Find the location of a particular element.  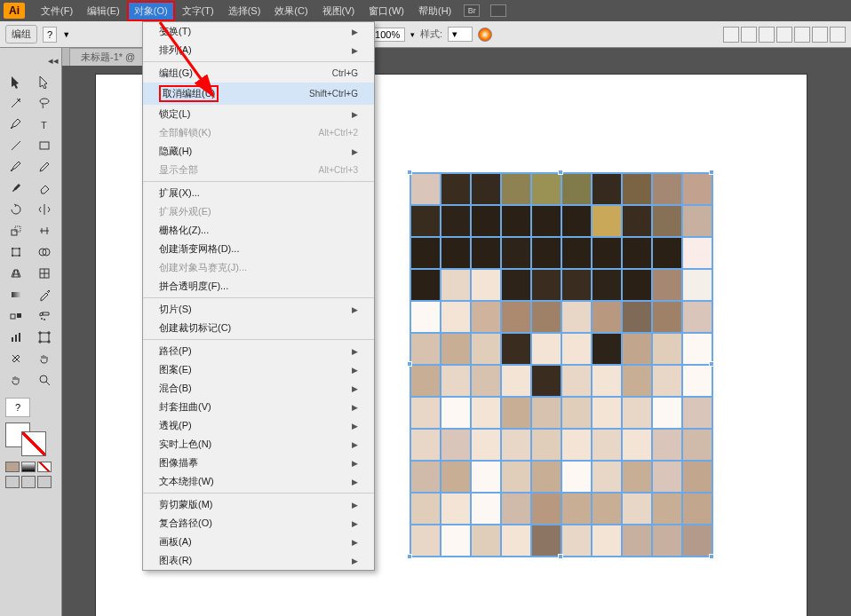

column-graph-tool is located at coordinates (16, 337).